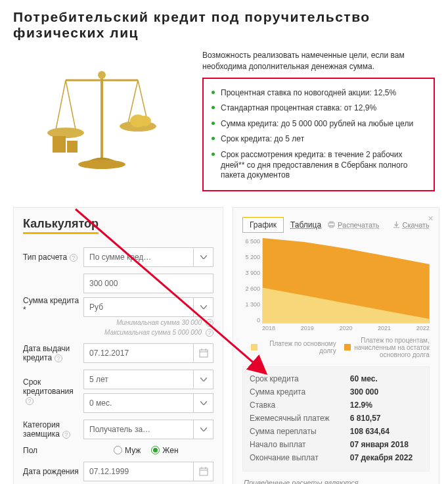 This screenshot has height=484, width=448. Describe the element at coordinates (386, 405) in the screenshot. I see `summary-value: 12.9%` at that location.